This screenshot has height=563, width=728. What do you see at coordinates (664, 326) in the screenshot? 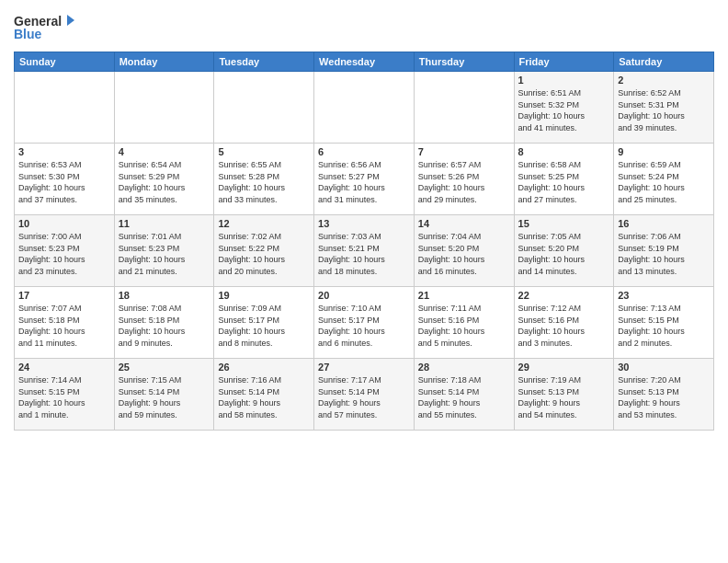
I see `day-info: Sunrise: 7:13 AM Sunset: 5:15 PM Dayligh…` at bounding box center [664, 326].